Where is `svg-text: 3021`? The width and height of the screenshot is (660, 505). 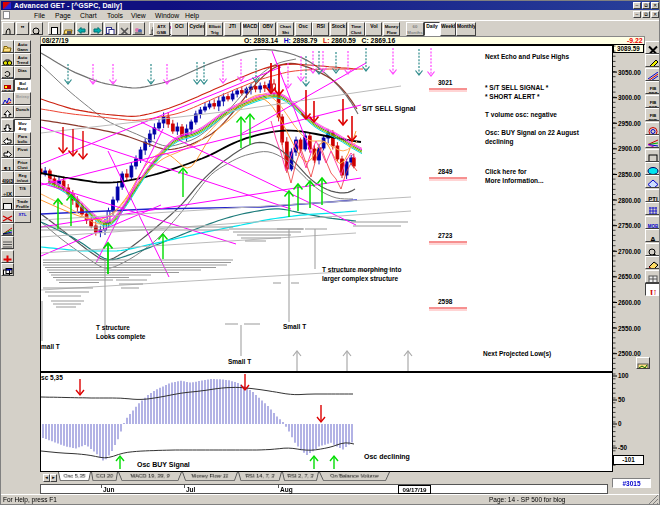 svg-text: 3021 is located at coordinates (446, 82).